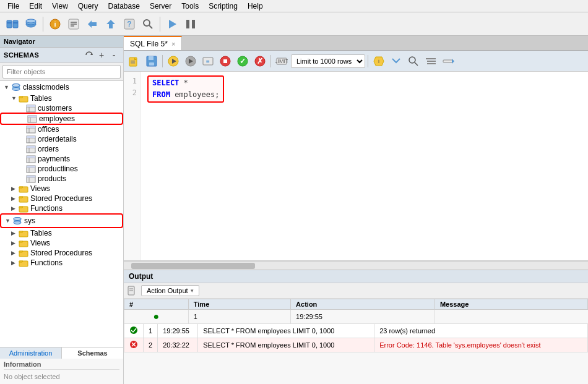 Image resolution: width=588 pixels, height=384 pixels. Describe the element at coordinates (17, 221) in the screenshot. I see `sys-db-icon` at that location.